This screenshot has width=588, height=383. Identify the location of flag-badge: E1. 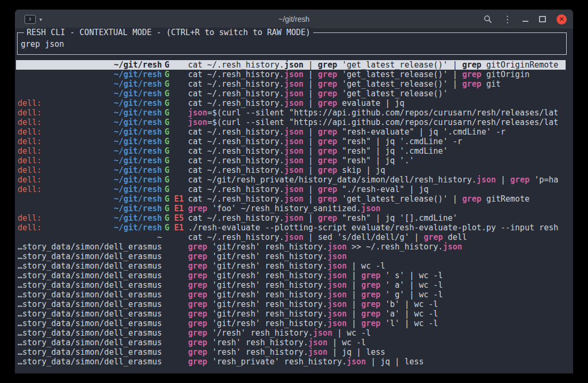
(177, 228).